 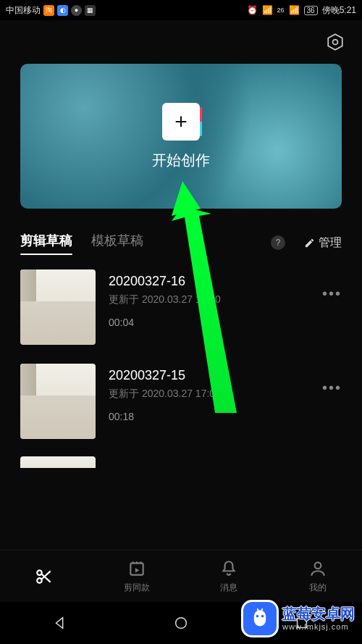 What do you see at coordinates (252, 10) in the screenshot?
I see `alarm-icon: ⏰` at bounding box center [252, 10].